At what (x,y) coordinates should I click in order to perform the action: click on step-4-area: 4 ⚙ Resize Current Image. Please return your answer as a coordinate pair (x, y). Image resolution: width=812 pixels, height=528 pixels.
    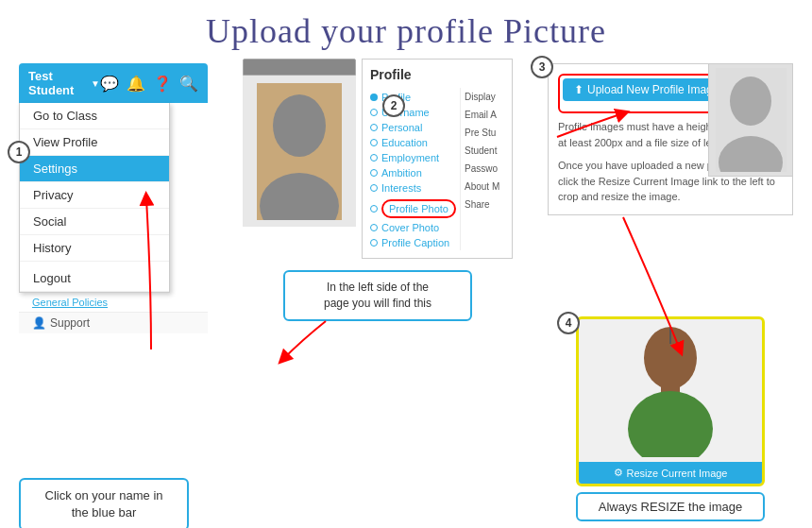
    Looking at the image, I should click on (670, 419).